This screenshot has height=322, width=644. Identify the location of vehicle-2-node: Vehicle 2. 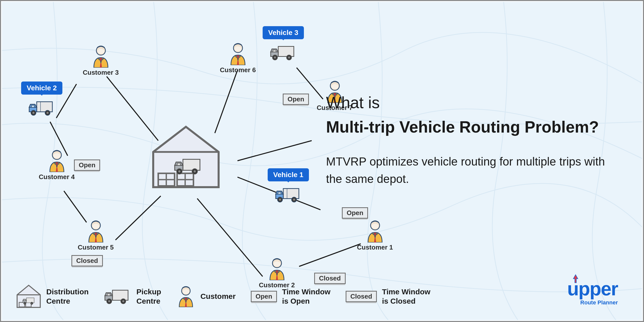
(42, 99).